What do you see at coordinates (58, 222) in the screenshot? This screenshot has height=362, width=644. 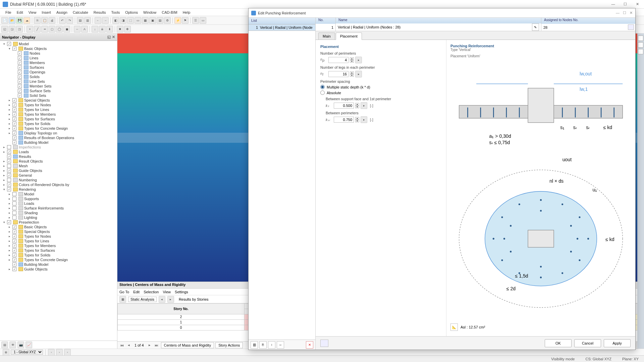 I see `tree-item-preselection: ▾Preselection` at bounding box center [58, 222].